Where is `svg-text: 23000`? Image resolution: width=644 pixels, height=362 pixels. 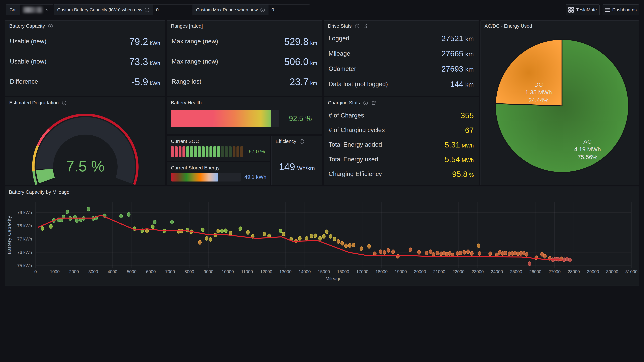 svg-text: 23000 is located at coordinates (478, 272).